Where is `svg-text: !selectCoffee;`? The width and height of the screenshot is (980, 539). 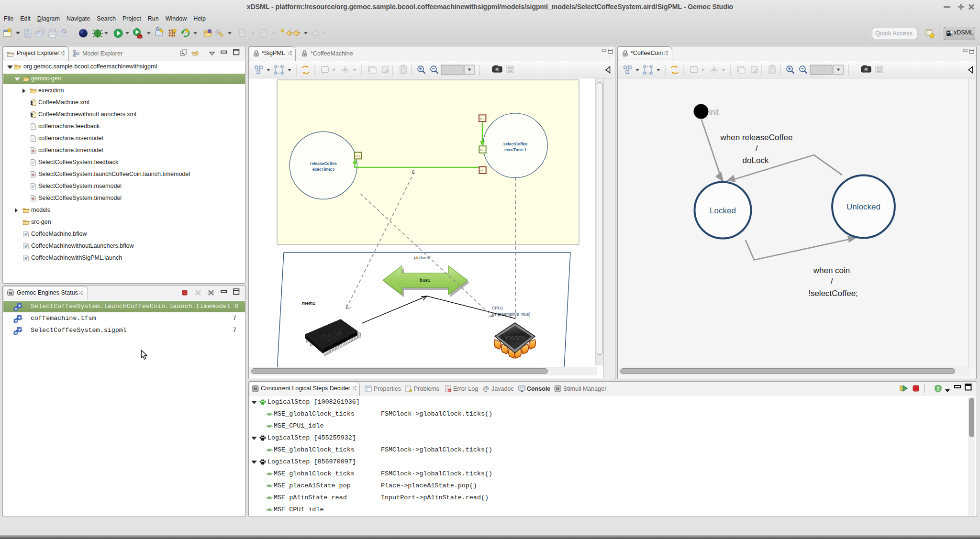
svg-text: !selectCoffee; is located at coordinates (833, 294).